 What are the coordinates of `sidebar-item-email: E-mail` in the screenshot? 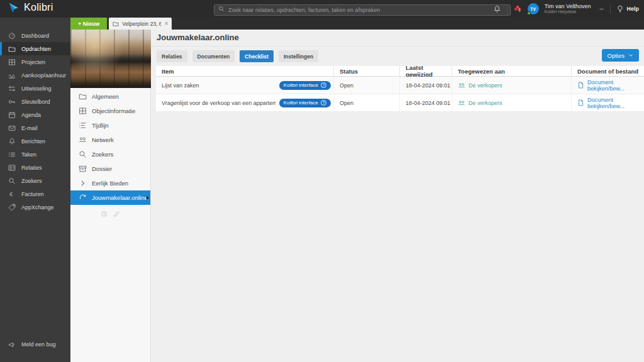 It's located at (35, 128).